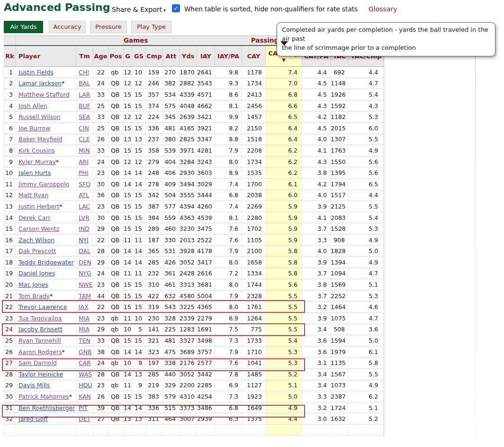  What do you see at coordinates (228, 95) in the screenshot?
I see `cell-iay_pa: 8.6` at bounding box center [228, 95].